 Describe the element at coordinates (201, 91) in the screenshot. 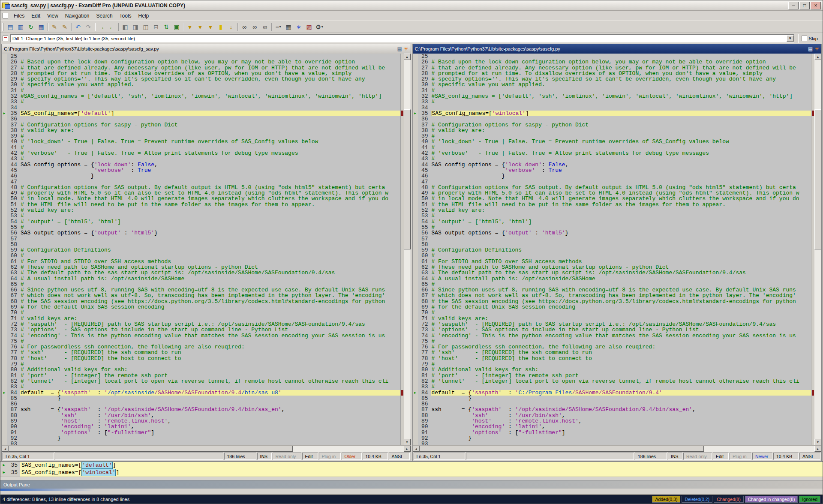

I see `code-line-31: 31#` at that location.